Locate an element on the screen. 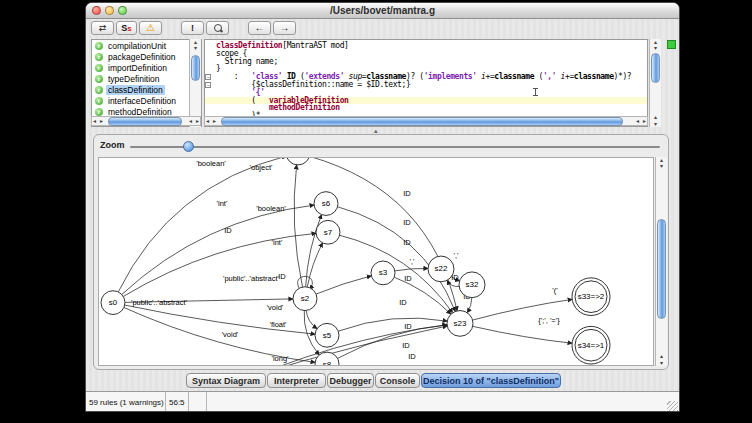 The height and width of the screenshot is (423, 752). code-area: classDefinition[MantraAST mod]scope { St… is located at coordinates (426, 81).